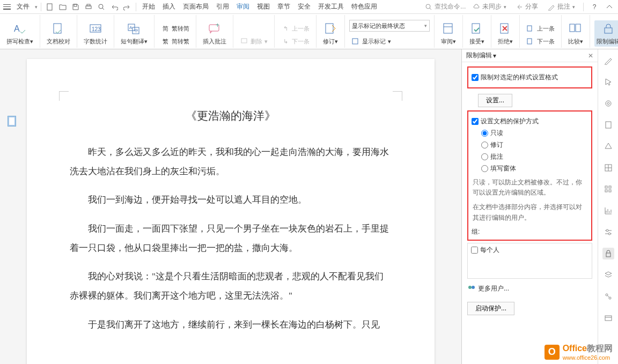 This screenshot has height=364, width=618. What do you see at coordinates (541, 41) in the screenshot?
I see `next-change-button: 下一条` at bounding box center [541, 41].